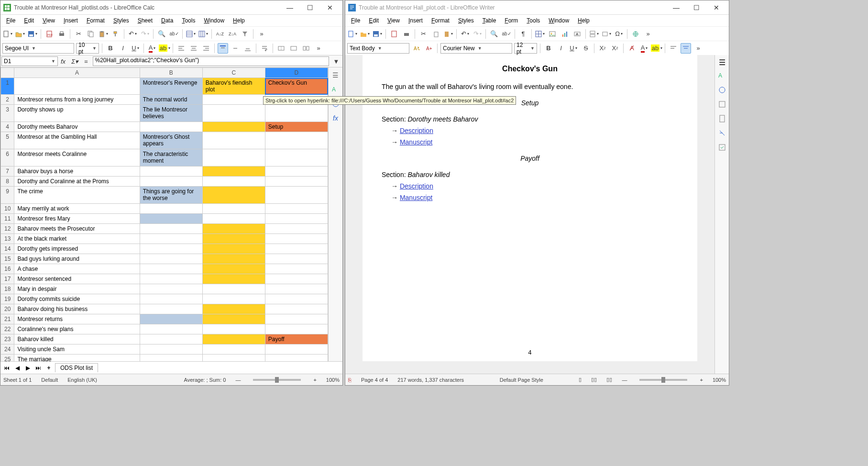 The height and width of the screenshot is (466, 868). Describe the element at coordinates (561, 48) in the screenshot. I see `italic-button: I` at that location.